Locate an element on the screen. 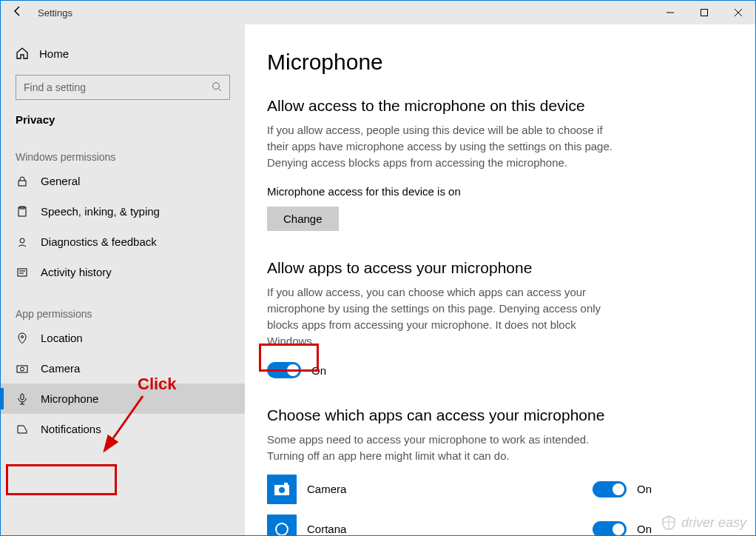  search-placeholder: Find a setting is located at coordinates (55, 87).